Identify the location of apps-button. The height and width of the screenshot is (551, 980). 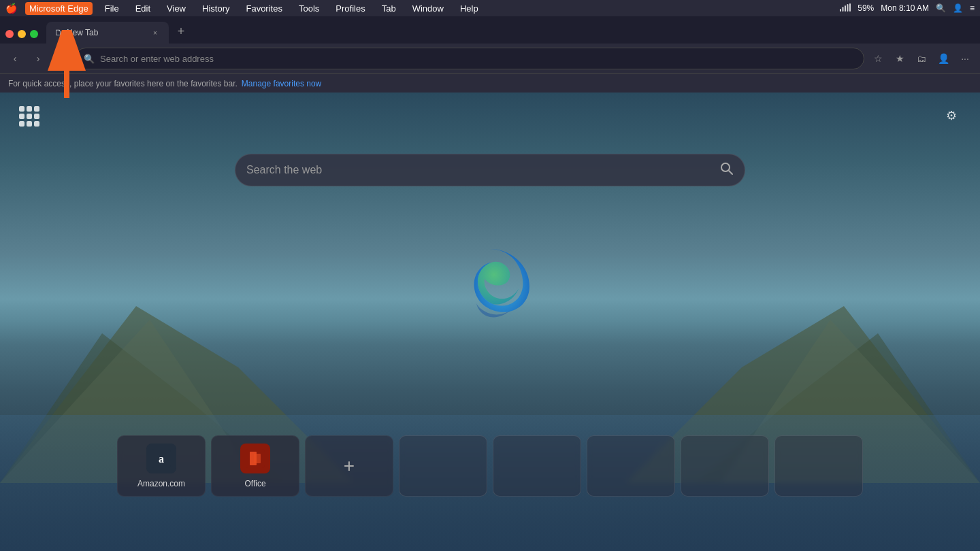
(29, 116).